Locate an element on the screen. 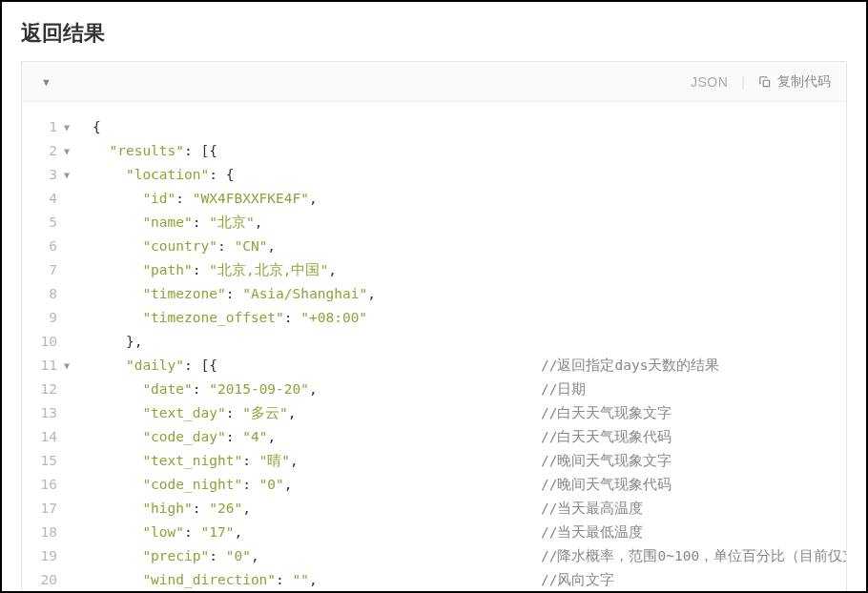 The width and height of the screenshot is (868, 593). line-number: 6 is located at coordinates (50, 246).